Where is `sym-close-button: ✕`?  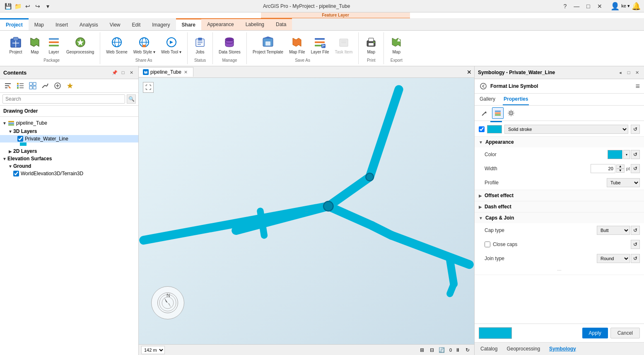
sym-close-button: ✕ is located at coordinates (637, 72).